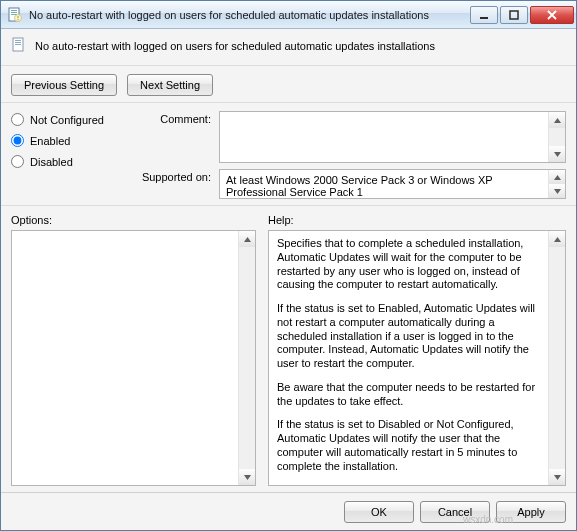 This screenshot has width=577, height=531. I want to click on help-paragraph: If the status is set to Disabled or Not …, so click(408, 446).